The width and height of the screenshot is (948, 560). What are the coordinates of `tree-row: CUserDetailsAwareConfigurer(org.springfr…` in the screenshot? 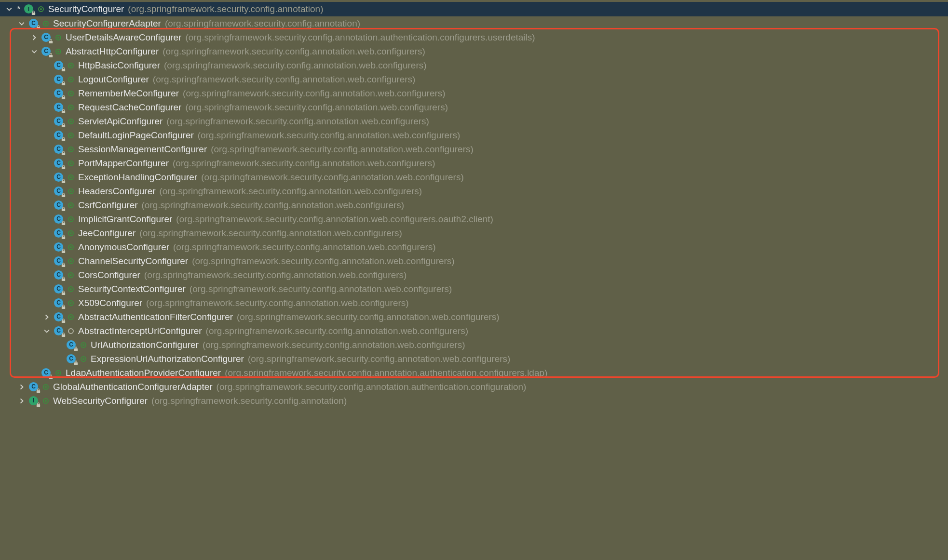 It's located at (474, 38).